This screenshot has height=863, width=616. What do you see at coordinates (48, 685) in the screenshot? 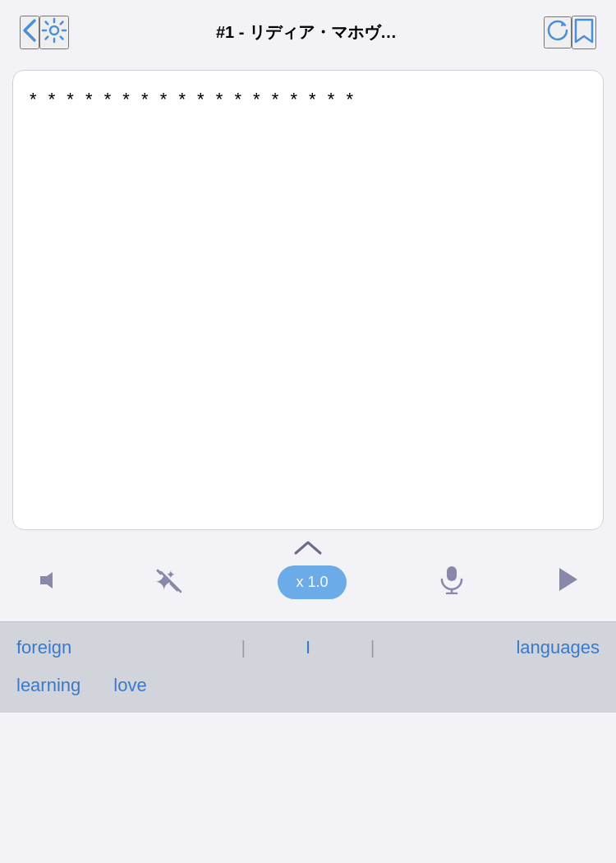
I see `suggestion-learning: learning` at bounding box center [48, 685].